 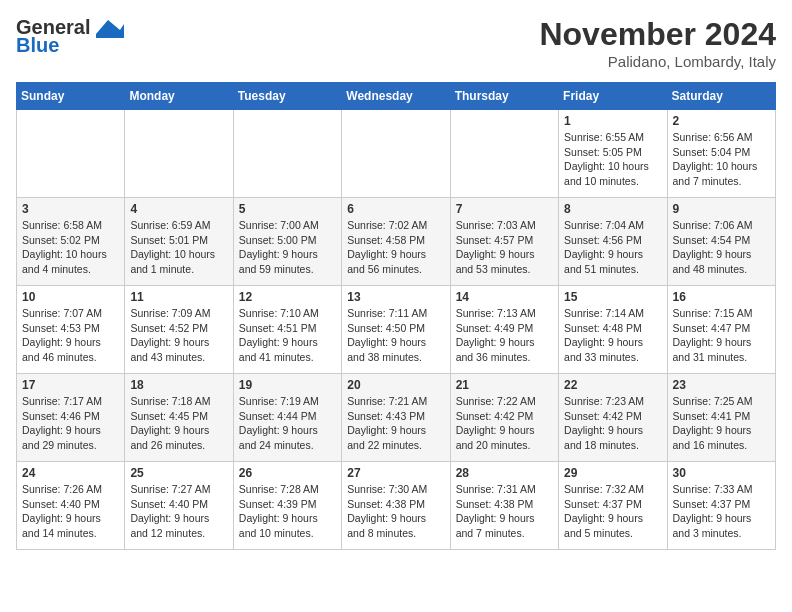 What do you see at coordinates (70, 336) in the screenshot?
I see `day-info: Sunrise: 7:07 AM Sunset: 4:53 PM Dayligh…` at bounding box center [70, 336].